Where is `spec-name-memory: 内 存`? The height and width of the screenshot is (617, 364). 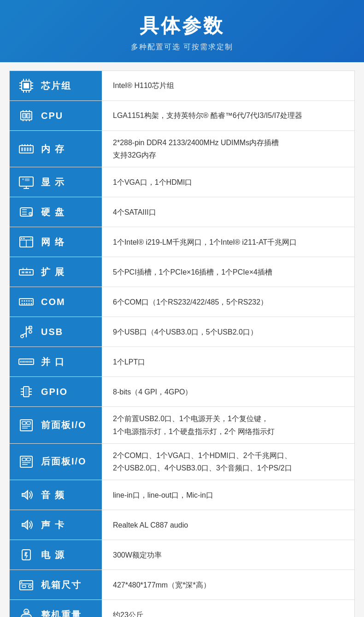 spec-name-memory: 内 存 is located at coordinates (53, 149).